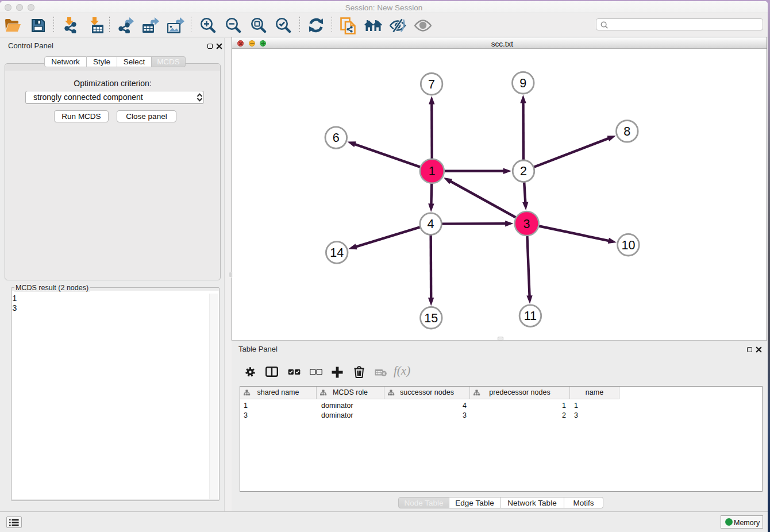  Describe the element at coordinates (336, 138) in the screenshot. I see `svg-text: 6` at that location.